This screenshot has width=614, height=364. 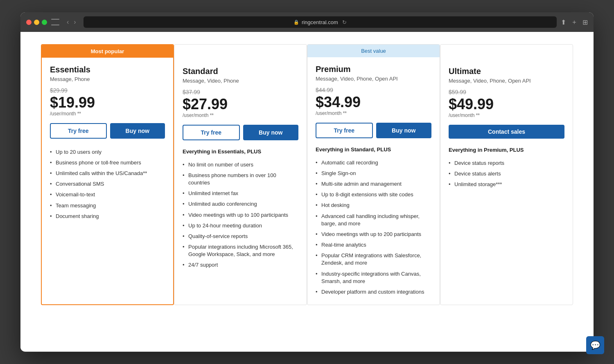 I want to click on list-item: Hot desking, so click(x=373, y=205).